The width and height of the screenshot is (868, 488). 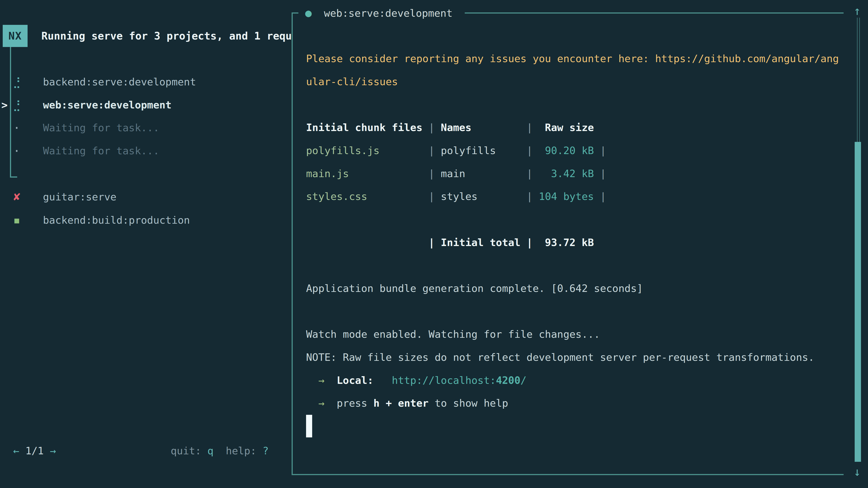 What do you see at coordinates (146, 128) in the screenshot?
I see `task-row-waiting-1: · Waiting for task...` at bounding box center [146, 128].